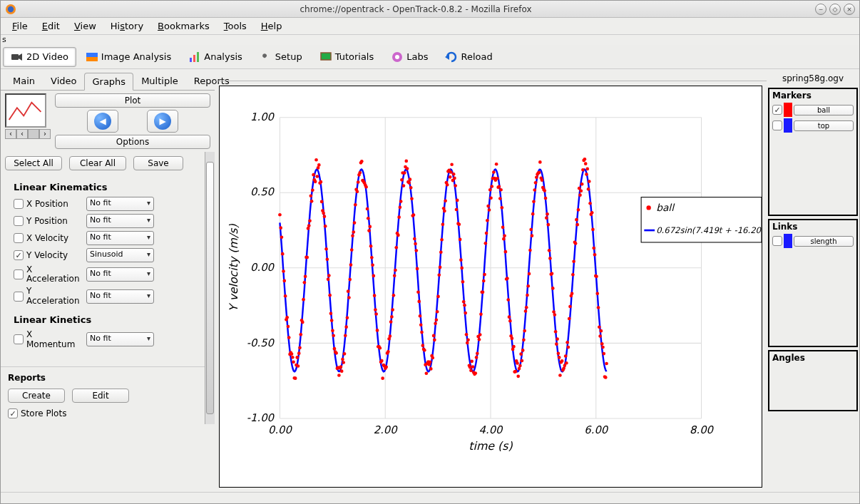  What do you see at coordinates (133, 101) in the screenshot?
I see `plot-button: Plot` at bounding box center [133, 101].